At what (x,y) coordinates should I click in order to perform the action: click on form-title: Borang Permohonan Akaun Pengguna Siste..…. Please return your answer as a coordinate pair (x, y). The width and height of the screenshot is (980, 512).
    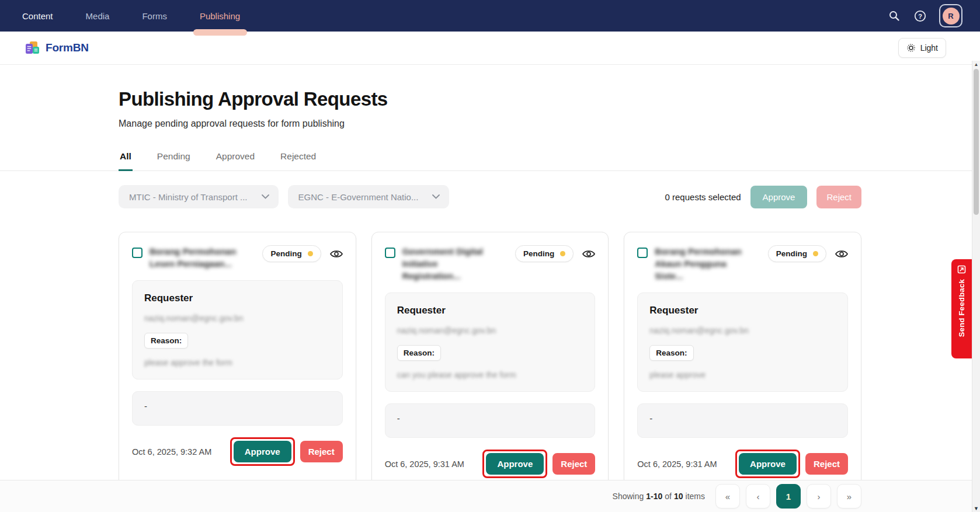
    Looking at the image, I should click on (699, 264).